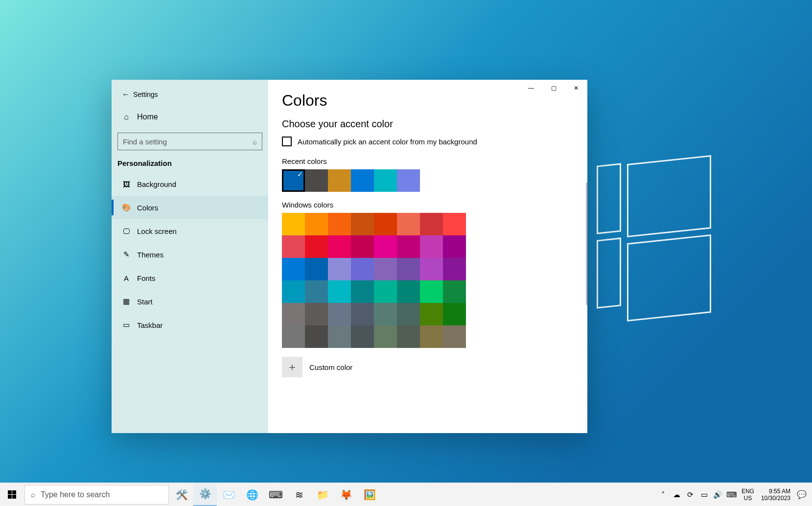 The image size is (812, 506). What do you see at coordinates (188, 142) in the screenshot?
I see `search-placeholder: Find a setting` at bounding box center [188, 142].